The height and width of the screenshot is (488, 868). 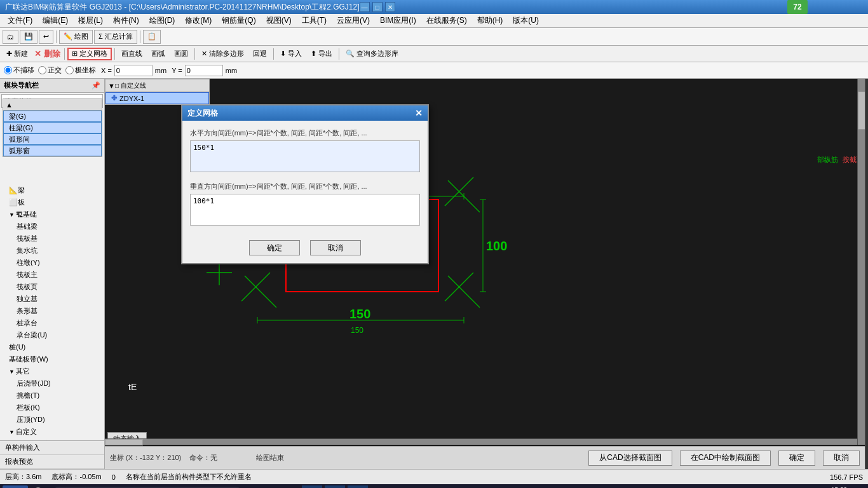 I want to click on taskbar-cortana: 🔲, so click(x=272, y=487).